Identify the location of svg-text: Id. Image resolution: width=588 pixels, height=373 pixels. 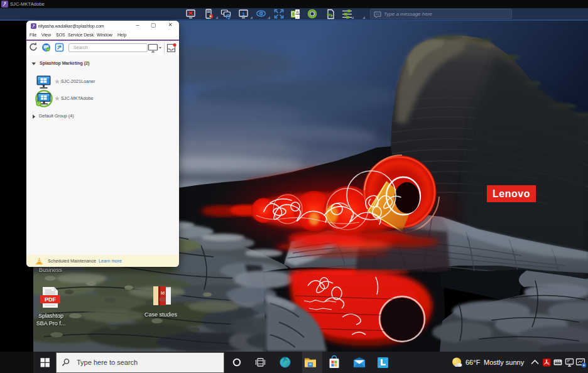
(163, 293).